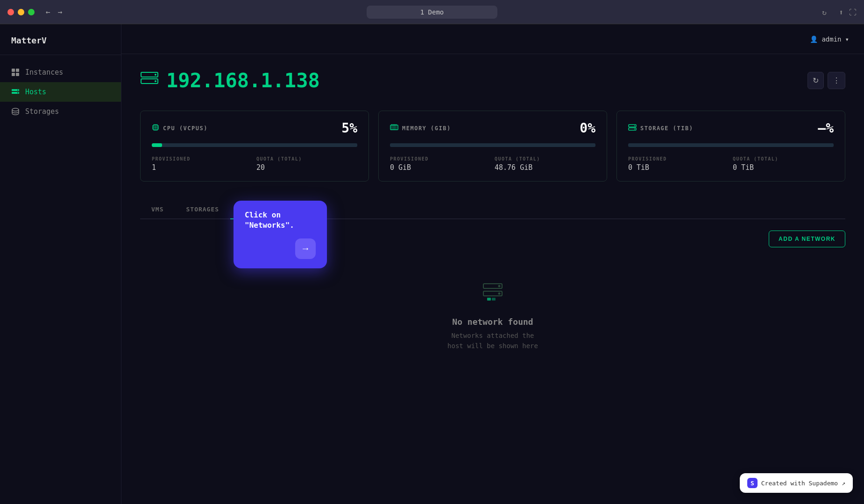 This screenshot has width=864, height=504. Describe the element at coordinates (783, 159) in the screenshot. I see `storage-quota-label: QUOTA (TOTAL)` at that location.